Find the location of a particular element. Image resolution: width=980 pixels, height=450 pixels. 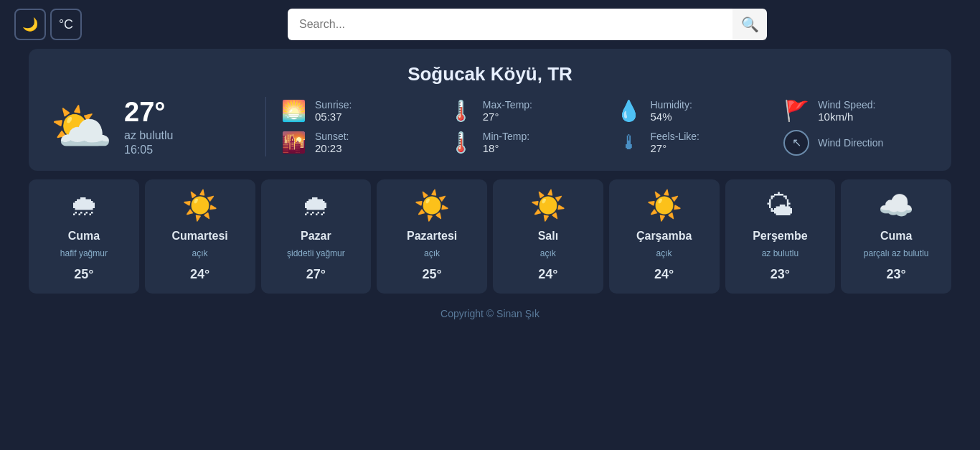

sunset-value: 20:23 is located at coordinates (331, 148).